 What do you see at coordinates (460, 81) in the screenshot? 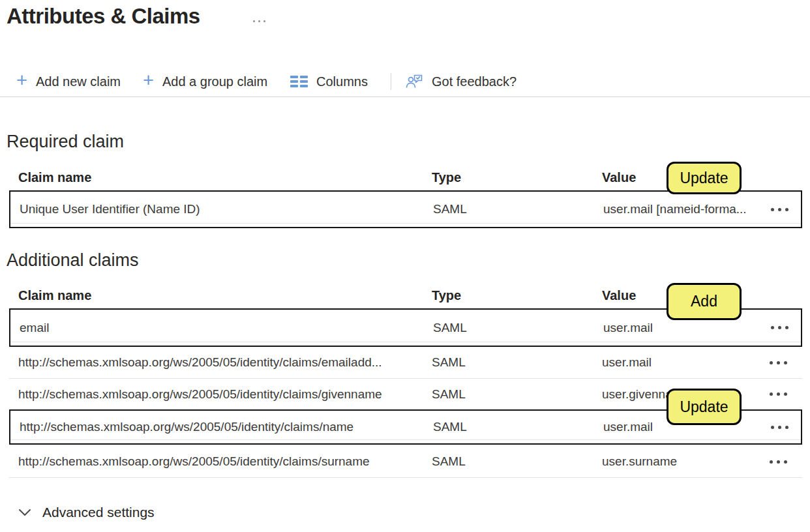
I see `got-feedback-button: Got feedback?` at bounding box center [460, 81].